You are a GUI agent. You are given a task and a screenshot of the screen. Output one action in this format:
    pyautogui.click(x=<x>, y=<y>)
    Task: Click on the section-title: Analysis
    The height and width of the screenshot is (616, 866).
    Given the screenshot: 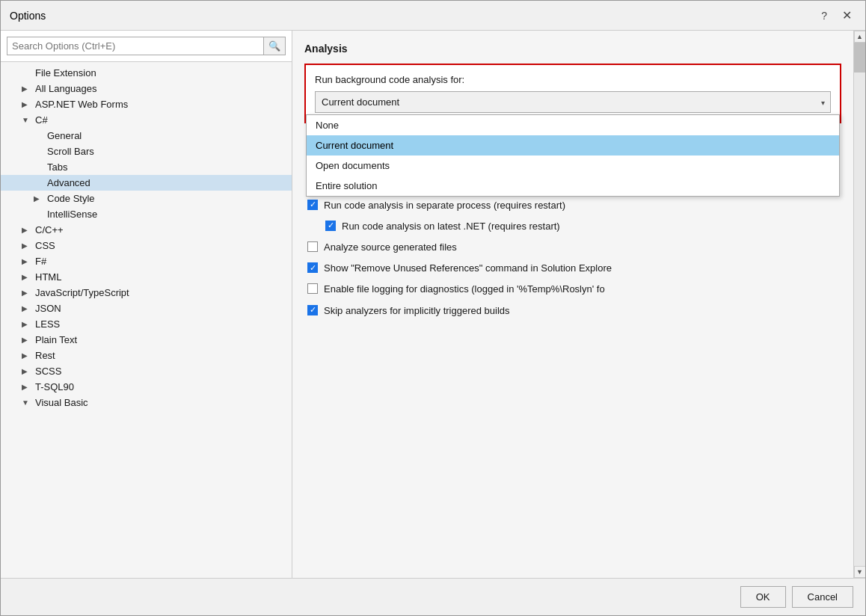 What is the action you would take?
    pyautogui.click(x=573, y=49)
    